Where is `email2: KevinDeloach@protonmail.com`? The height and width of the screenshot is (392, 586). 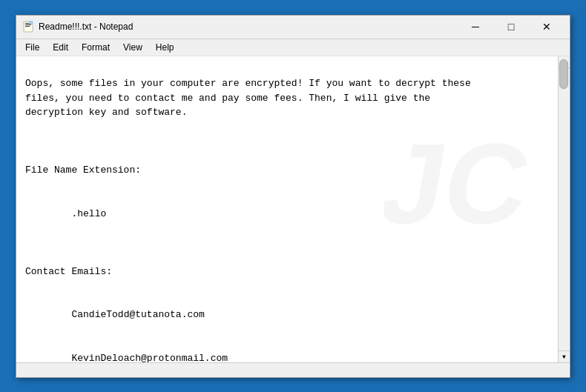 email2: KevinDeloach@protonmail.com is located at coordinates (126, 357).